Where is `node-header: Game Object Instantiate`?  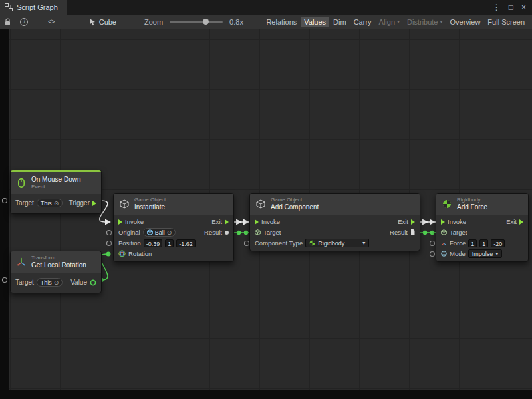
node-header: Game Object Instantiate is located at coordinates (174, 205).